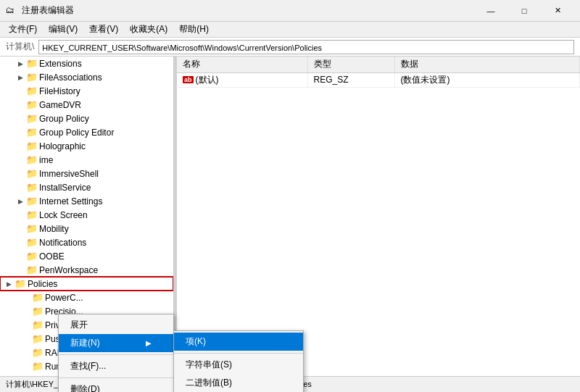  Describe the element at coordinates (87, 270) in the screenshot. I see `tree-item: PenWorkspace` at that location.